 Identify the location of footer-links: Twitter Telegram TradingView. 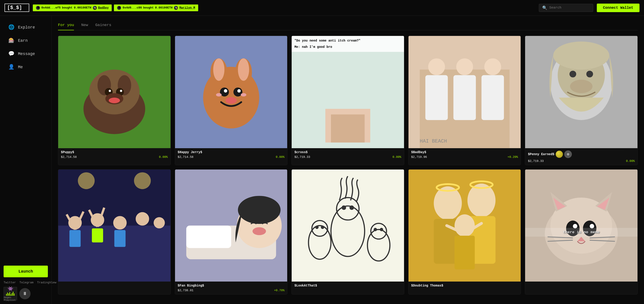
(26, 283).